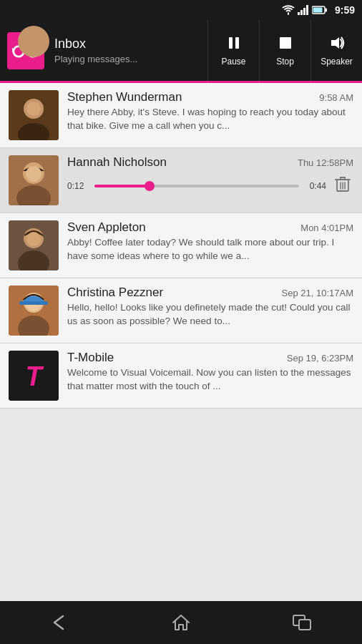  I want to click on status-bar: 9:59, so click(181, 10).